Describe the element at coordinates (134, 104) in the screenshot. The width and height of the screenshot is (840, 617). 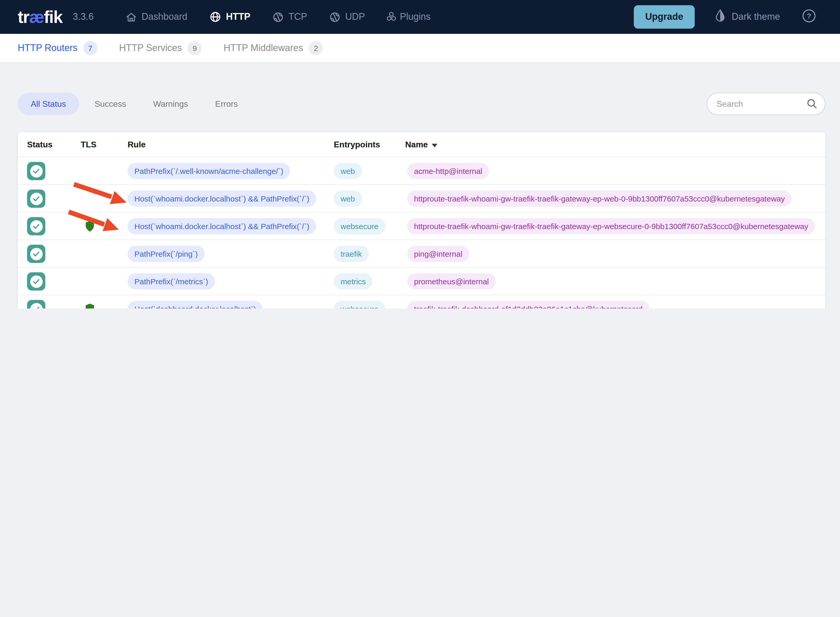
I see `status-filters: All Status Success Warnings Errors` at that location.